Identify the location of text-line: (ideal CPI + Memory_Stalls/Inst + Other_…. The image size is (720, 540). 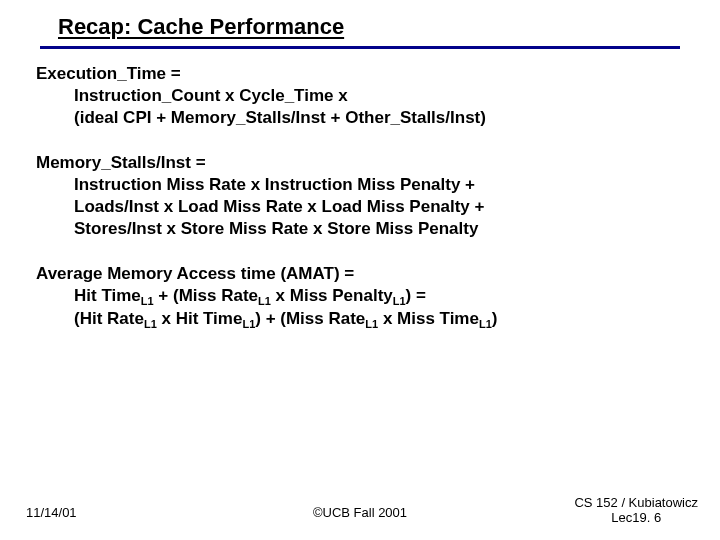
(358, 118).